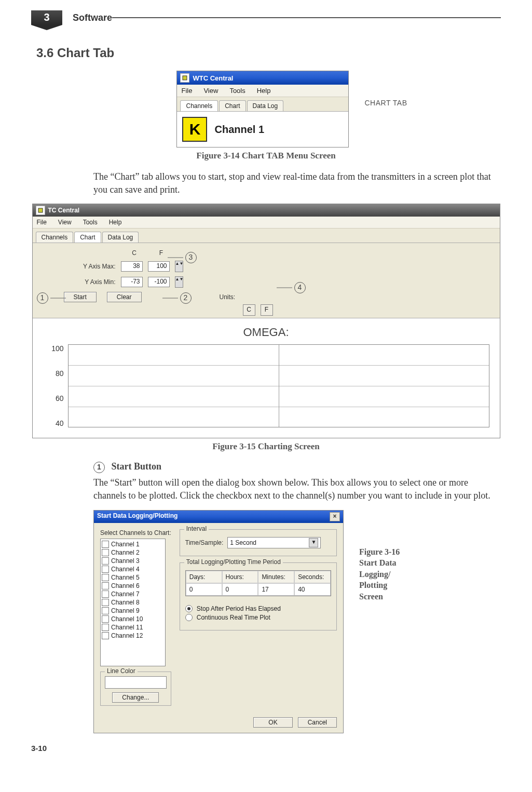 This screenshot has width=532, height=792. I want to click on paragraph-start-button: The “Start” button will open the dialog …, so click(297, 489).